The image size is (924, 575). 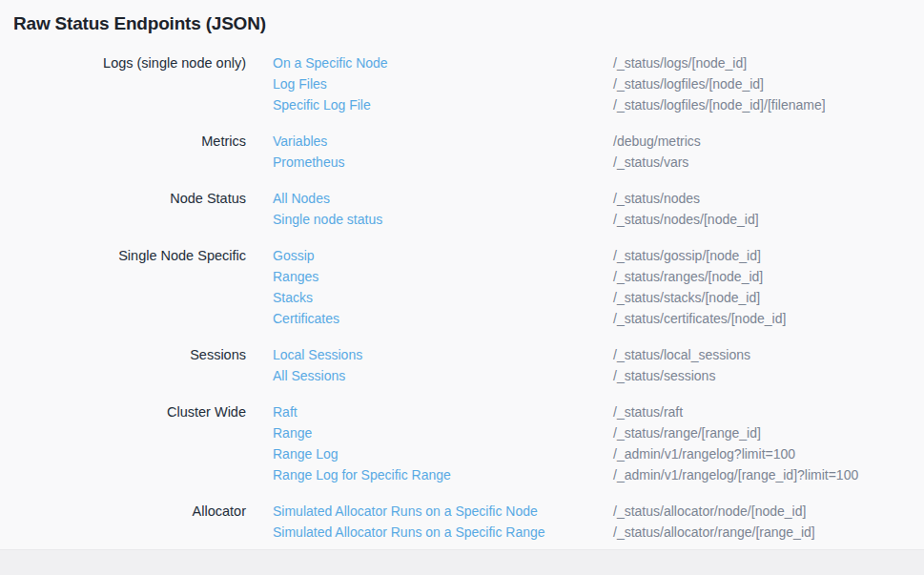 What do you see at coordinates (769, 209) in the screenshot?
I see `endpoint-paths-column: /_status/nodes/_status/nodes/[node_id]` at bounding box center [769, 209].